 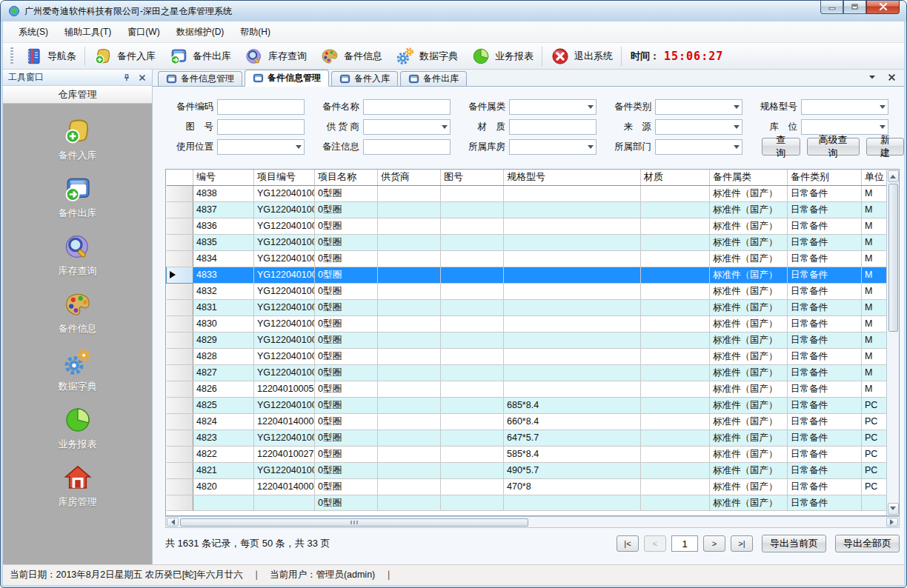 What do you see at coordinates (748, 178) in the screenshot?
I see `grid-column-header: 备件属类` at bounding box center [748, 178].